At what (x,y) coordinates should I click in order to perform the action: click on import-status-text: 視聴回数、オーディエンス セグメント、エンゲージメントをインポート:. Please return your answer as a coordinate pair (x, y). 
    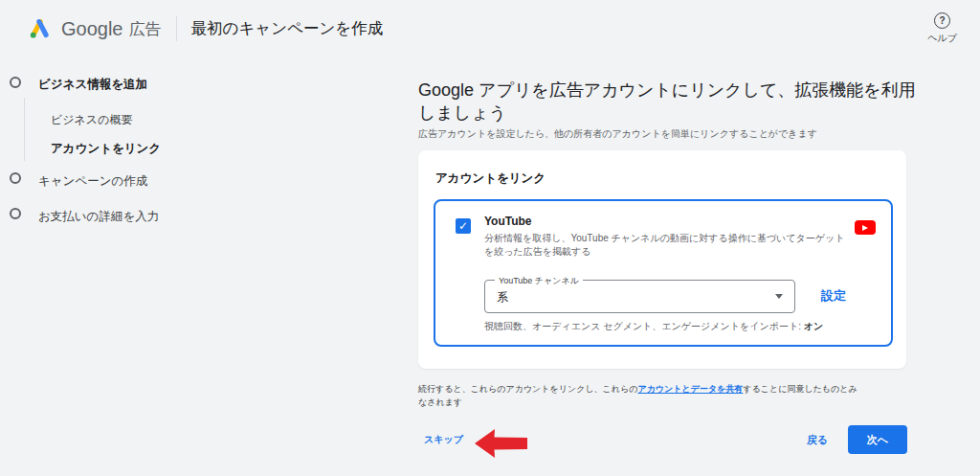
    Looking at the image, I should click on (644, 326).